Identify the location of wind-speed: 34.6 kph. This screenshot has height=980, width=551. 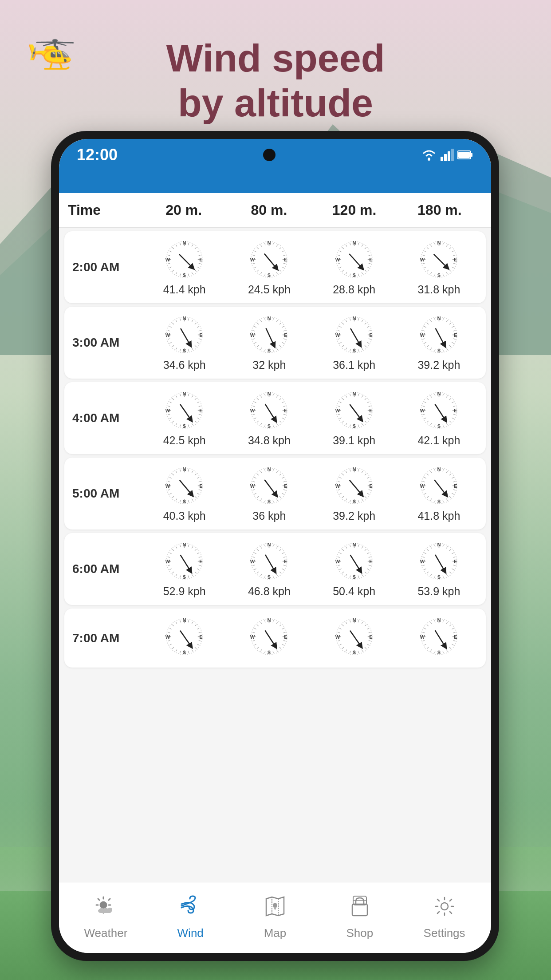
(185, 365).